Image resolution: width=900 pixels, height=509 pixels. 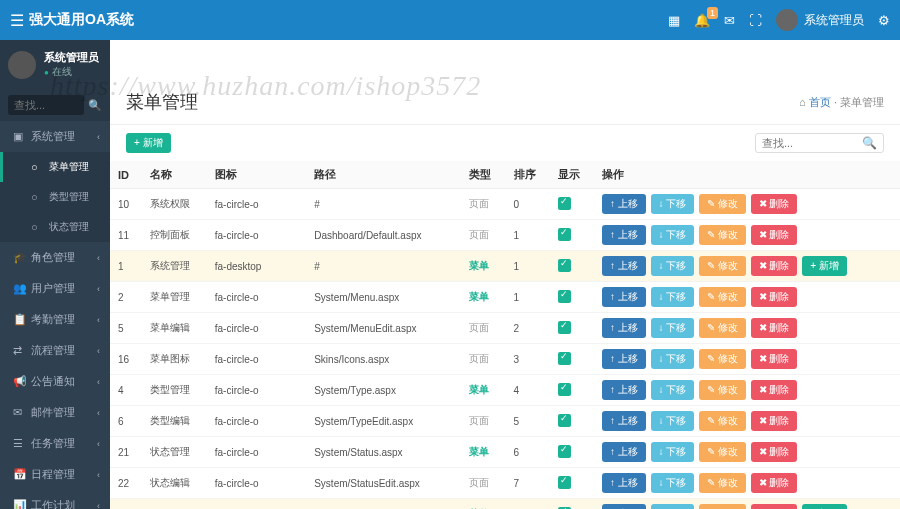 I want to click on gear-icon: ⚙, so click(x=884, y=20).